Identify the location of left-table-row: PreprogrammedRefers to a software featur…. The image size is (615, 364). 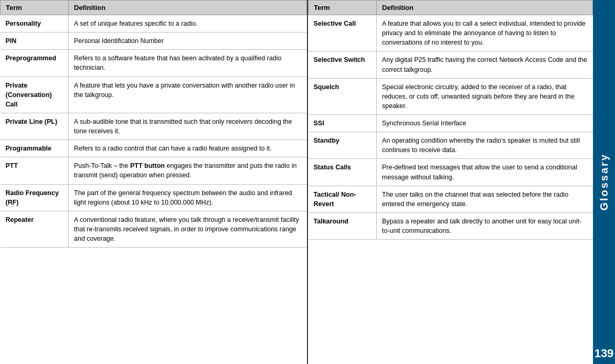
(154, 63).